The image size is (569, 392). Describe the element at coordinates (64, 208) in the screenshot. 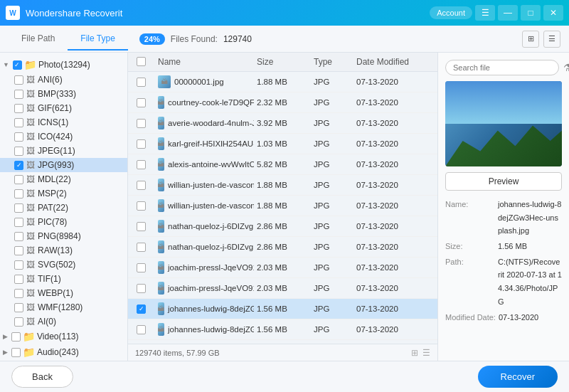

I see `sidebar-item-pat: 🖼 PAT(22)` at that location.